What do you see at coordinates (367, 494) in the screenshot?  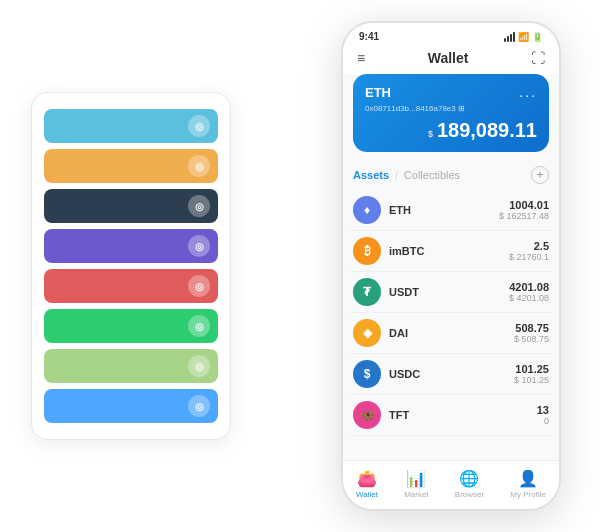 I see `bottom-nav-label-wallet: Wallet` at bounding box center [367, 494].